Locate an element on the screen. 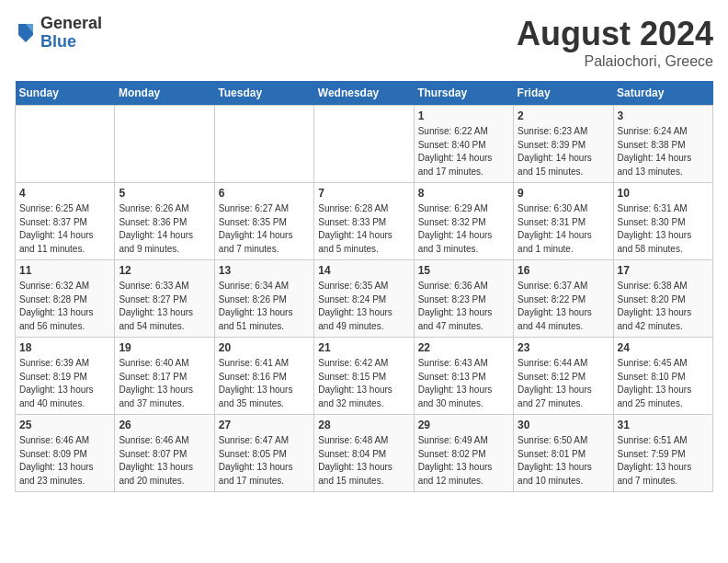 The height and width of the screenshot is (563, 728). day-info: Sunrise: 6:24 AM Sunset: 8:38 PM Dayligh… is located at coordinates (664, 152).